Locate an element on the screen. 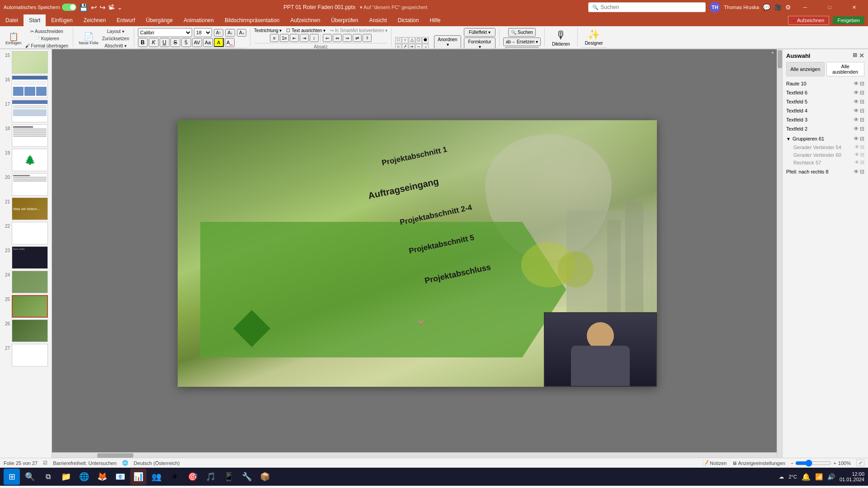 The width and height of the screenshot is (868, 488). font-decrease-button: A↓ is located at coordinates (230, 33).